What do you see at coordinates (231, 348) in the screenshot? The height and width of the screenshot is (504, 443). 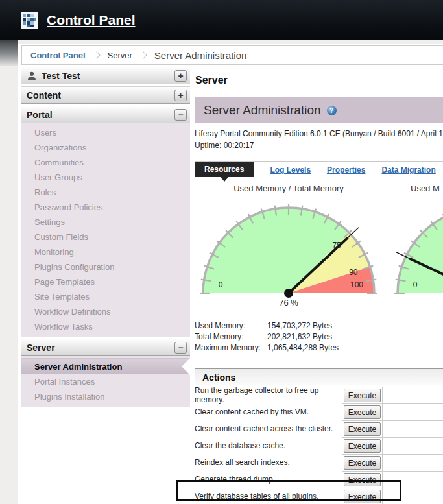 I see `memory-stat-label: Maximum Memory:` at bounding box center [231, 348].